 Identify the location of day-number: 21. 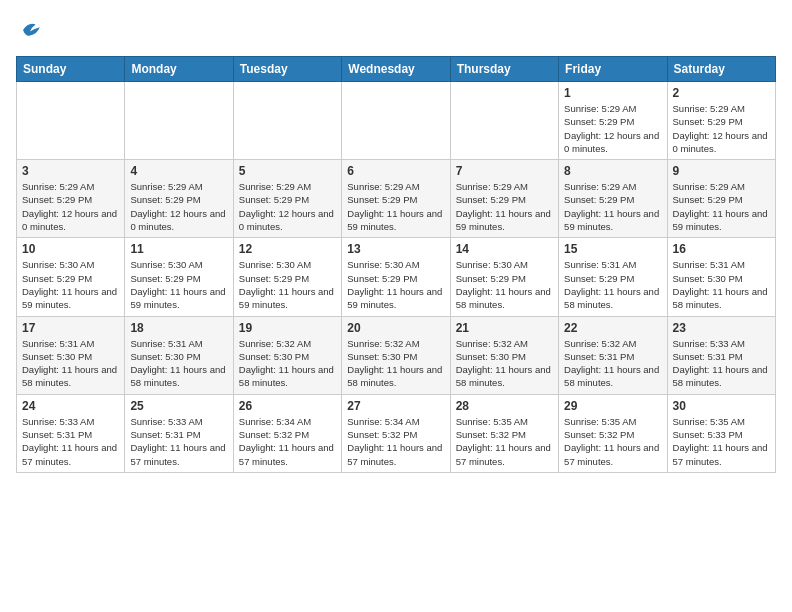
(504, 328).